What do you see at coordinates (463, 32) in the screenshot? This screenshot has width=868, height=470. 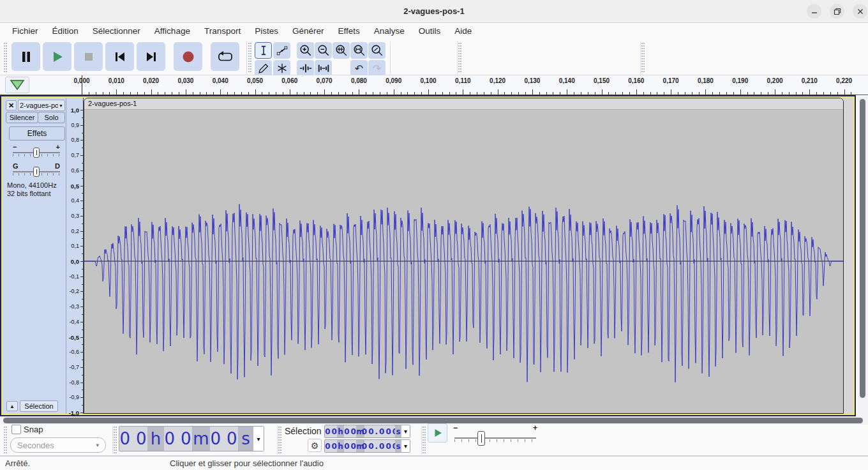 I see `menu-item-aide: Aide` at bounding box center [463, 32].